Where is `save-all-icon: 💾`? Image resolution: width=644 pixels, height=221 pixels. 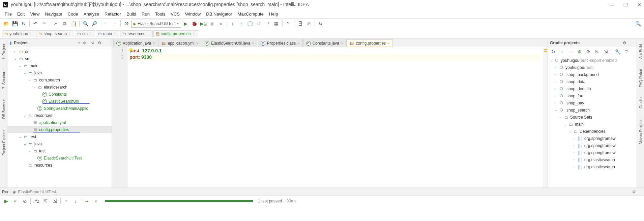
save-all-icon: 💾 is located at coordinates (15, 24).